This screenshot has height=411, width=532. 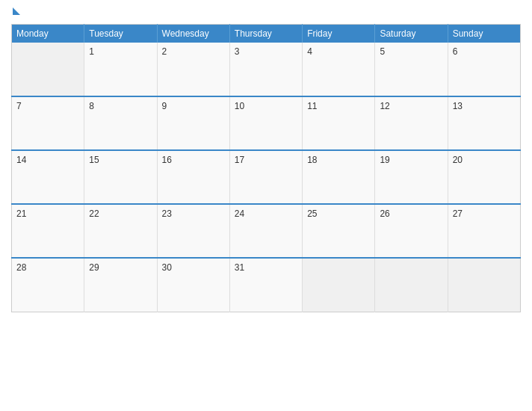 What do you see at coordinates (16, 11) in the screenshot?
I see `logo-triangle-icon` at bounding box center [16, 11].